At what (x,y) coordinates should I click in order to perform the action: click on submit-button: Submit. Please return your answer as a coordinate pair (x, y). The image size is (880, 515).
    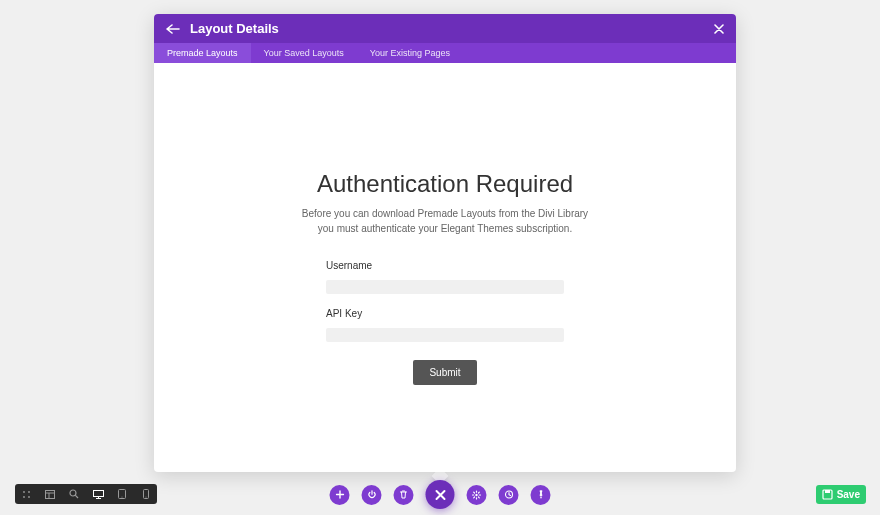
    Looking at the image, I should click on (444, 372).